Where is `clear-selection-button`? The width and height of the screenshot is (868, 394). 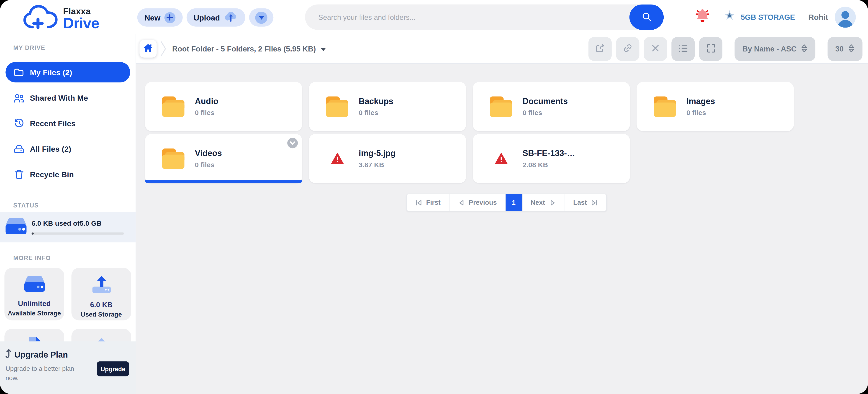
clear-selection-button is located at coordinates (656, 49).